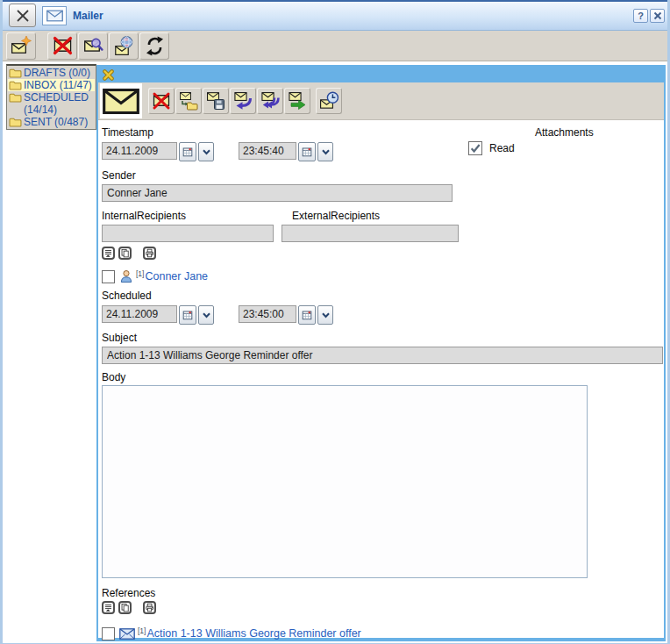 The height and width of the screenshot is (644, 670). What do you see at coordinates (243, 101) in the screenshot?
I see `reply-button` at bounding box center [243, 101].